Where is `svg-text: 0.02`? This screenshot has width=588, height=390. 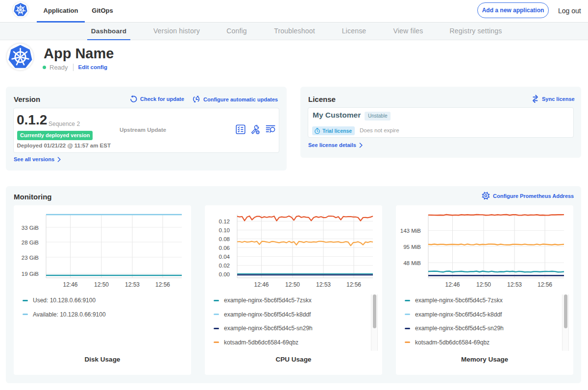 svg-text: 0.02 is located at coordinates (224, 266).